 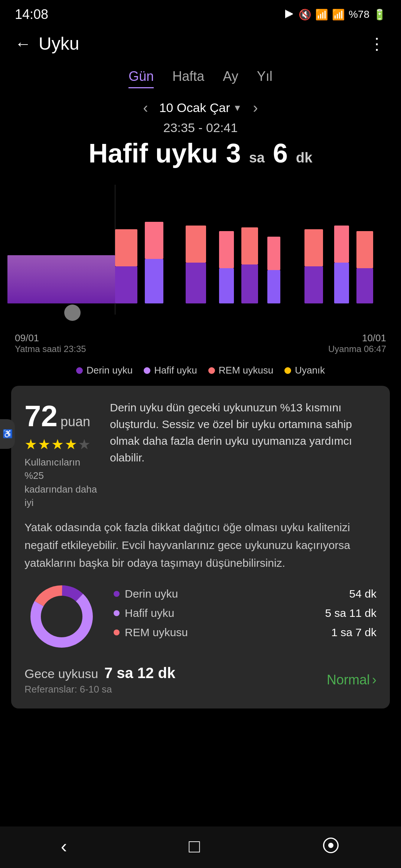 What do you see at coordinates (238, 108) in the screenshot?
I see `date-dropdown-icon: ▼` at bounding box center [238, 108].